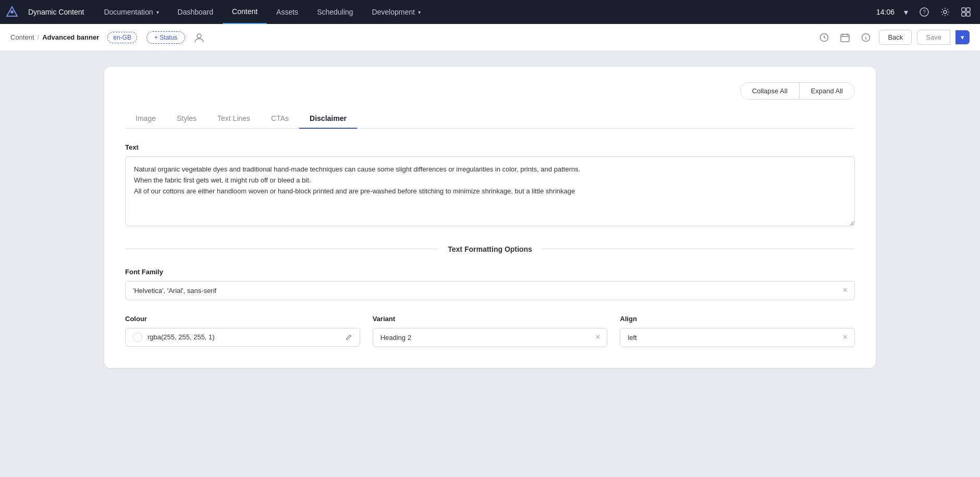 This screenshot has width=980, height=477. I want to click on font-family-clear-button: ×, so click(846, 290).